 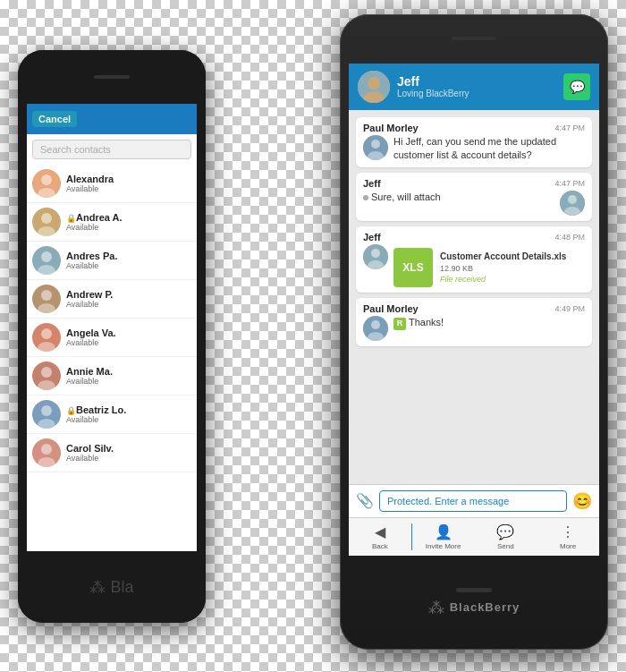 I want to click on nav-icon: ⋮, so click(x=568, y=532).